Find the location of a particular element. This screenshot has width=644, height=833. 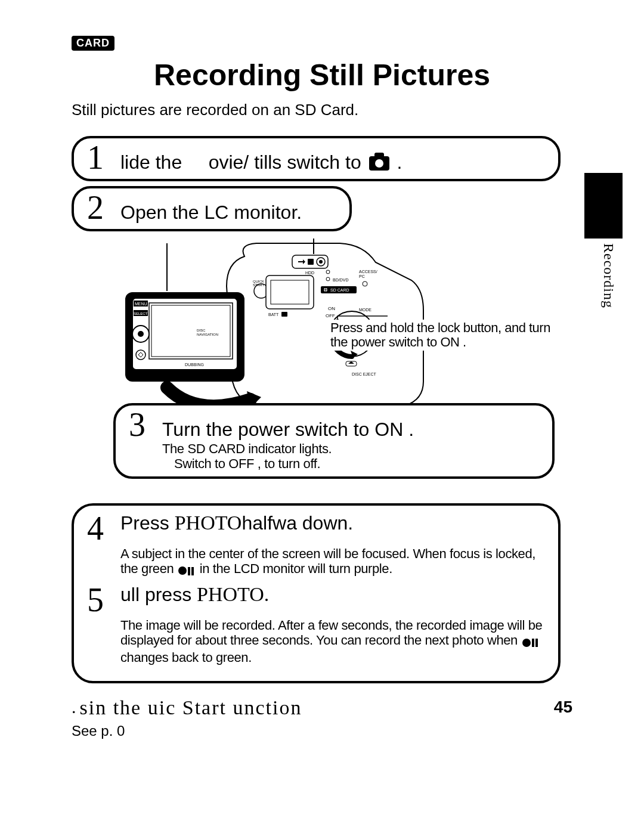

page-number: 45 is located at coordinates (563, 707).